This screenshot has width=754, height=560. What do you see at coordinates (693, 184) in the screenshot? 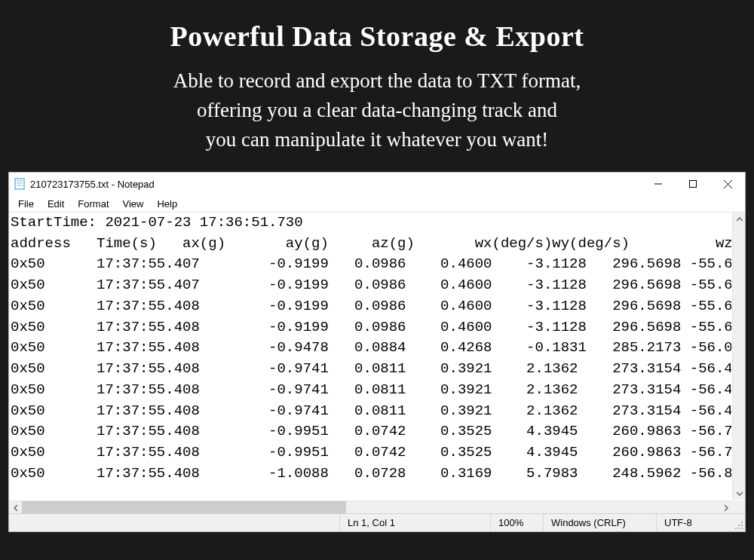
I see `window-controls` at bounding box center [693, 184].